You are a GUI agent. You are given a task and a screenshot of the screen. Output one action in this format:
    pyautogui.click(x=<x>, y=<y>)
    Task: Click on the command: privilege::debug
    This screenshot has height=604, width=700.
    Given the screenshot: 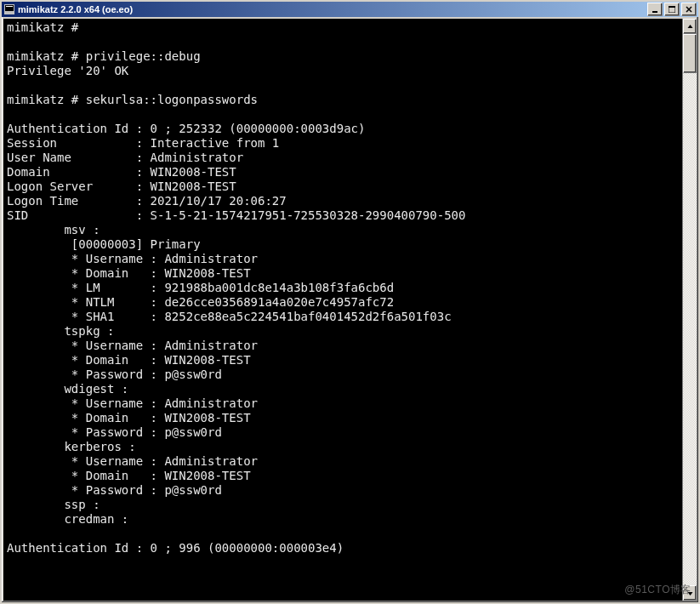 What is the action you would take?
    pyautogui.click(x=143, y=56)
    